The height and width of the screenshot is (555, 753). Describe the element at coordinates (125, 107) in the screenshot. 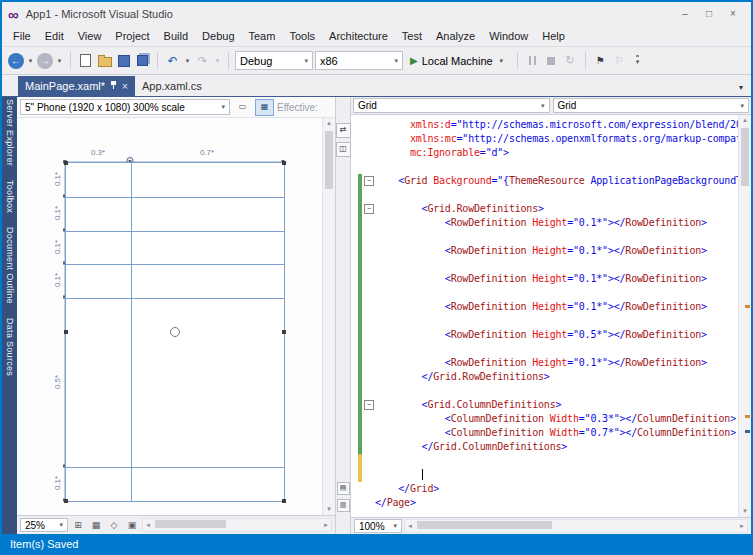

I see `device-select: 5" Phone (1920 x 1080) 300% scale ▾` at that location.